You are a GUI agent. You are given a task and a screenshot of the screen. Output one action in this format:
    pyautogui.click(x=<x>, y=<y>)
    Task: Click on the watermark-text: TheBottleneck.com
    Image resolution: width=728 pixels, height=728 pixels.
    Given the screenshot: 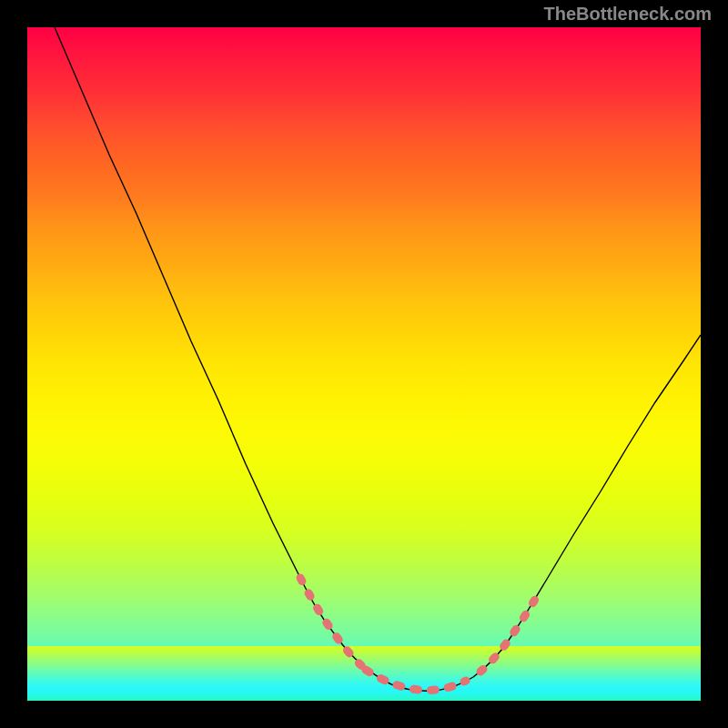 What is the action you would take?
    pyautogui.click(x=628, y=15)
    